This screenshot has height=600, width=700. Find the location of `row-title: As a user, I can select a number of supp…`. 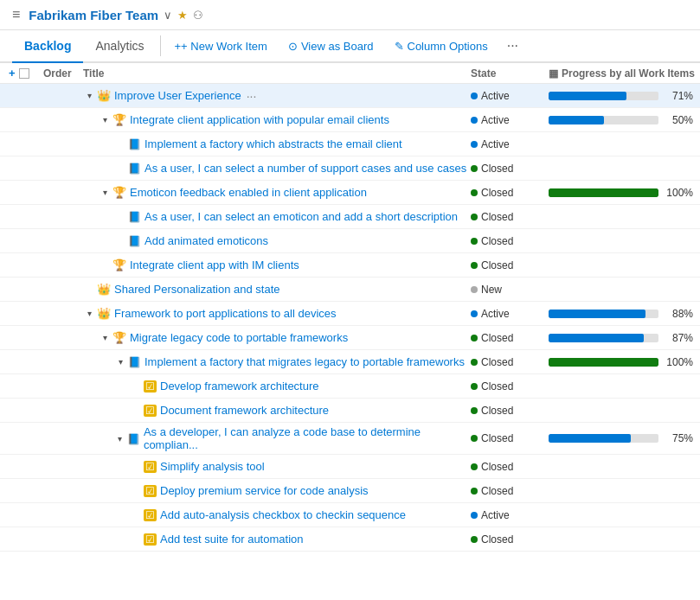

row-title: As a user, I can select a number of supp… is located at coordinates (305, 168).